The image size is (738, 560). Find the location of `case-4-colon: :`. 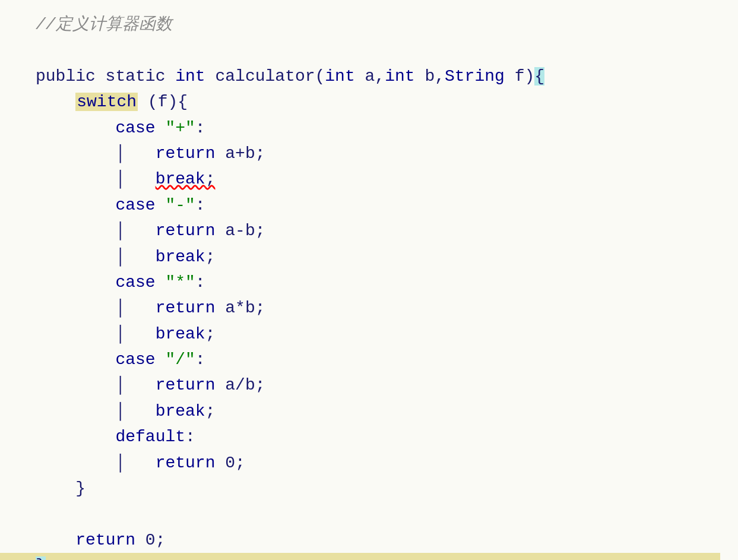

case-4-colon: : is located at coordinates (201, 360).